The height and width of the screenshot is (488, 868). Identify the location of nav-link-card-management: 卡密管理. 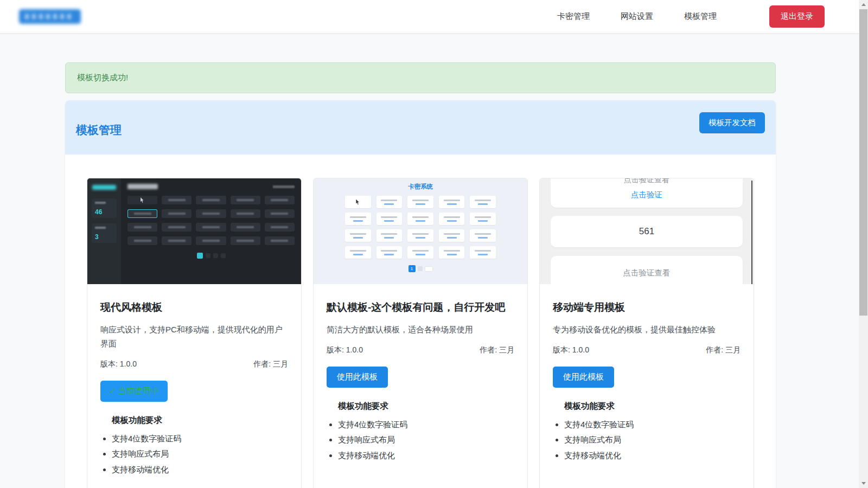
(573, 16).